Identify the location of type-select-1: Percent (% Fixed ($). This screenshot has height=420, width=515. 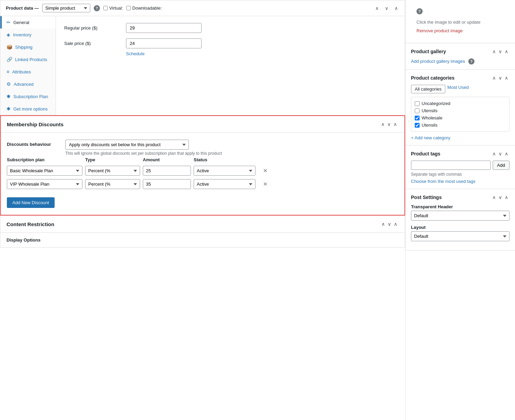
(113, 171).